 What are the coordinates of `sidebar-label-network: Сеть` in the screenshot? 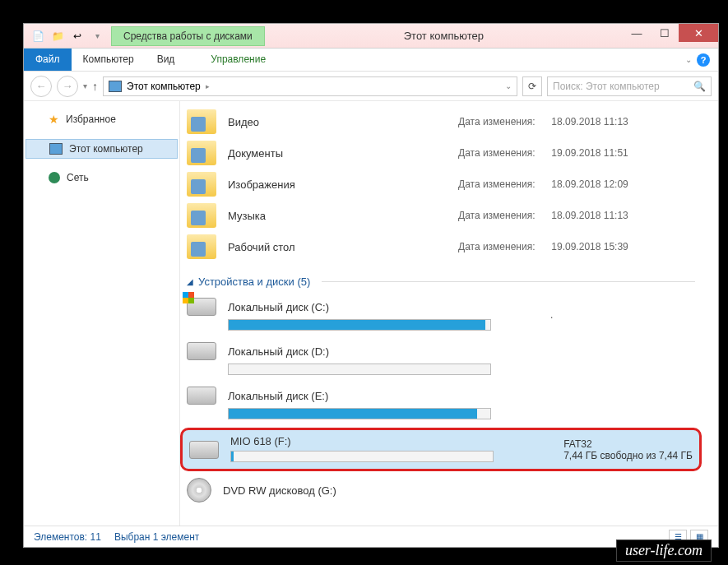 It's located at (77, 178).